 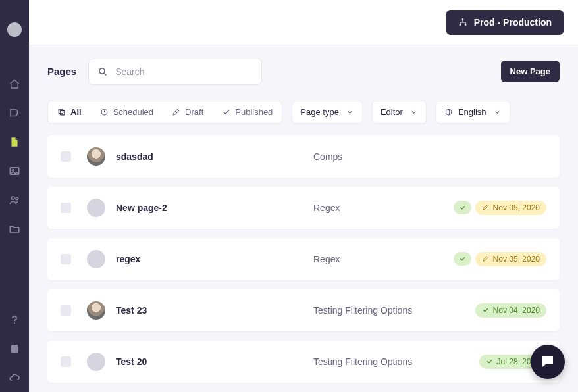 I want to click on page-name: sdasdad, so click(x=215, y=157).